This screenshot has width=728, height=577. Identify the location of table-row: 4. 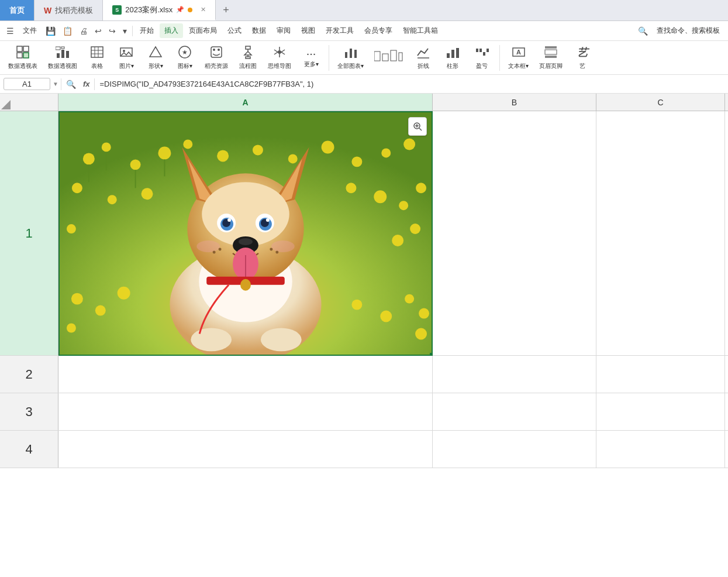
(364, 449).